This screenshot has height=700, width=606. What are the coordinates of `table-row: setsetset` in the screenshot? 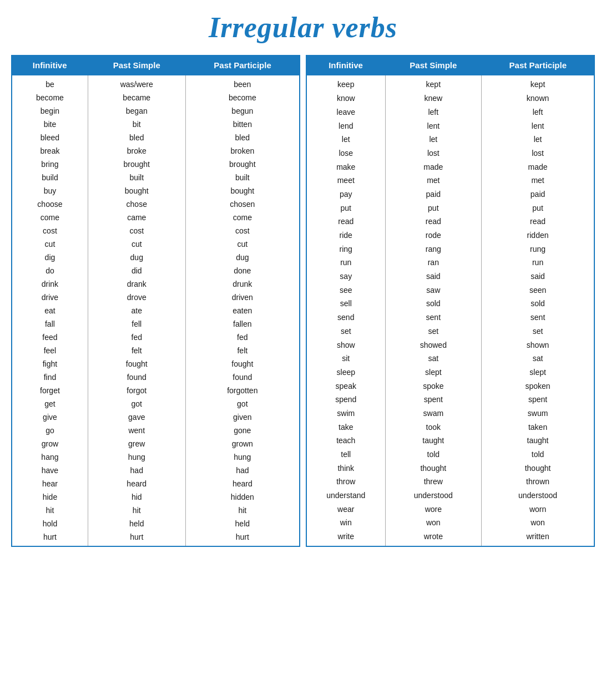 It's located at (451, 332).